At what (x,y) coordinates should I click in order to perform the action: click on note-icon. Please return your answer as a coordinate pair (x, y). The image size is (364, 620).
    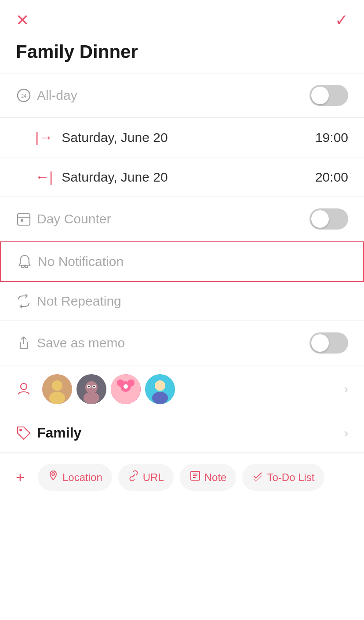
    Looking at the image, I should click on (195, 478).